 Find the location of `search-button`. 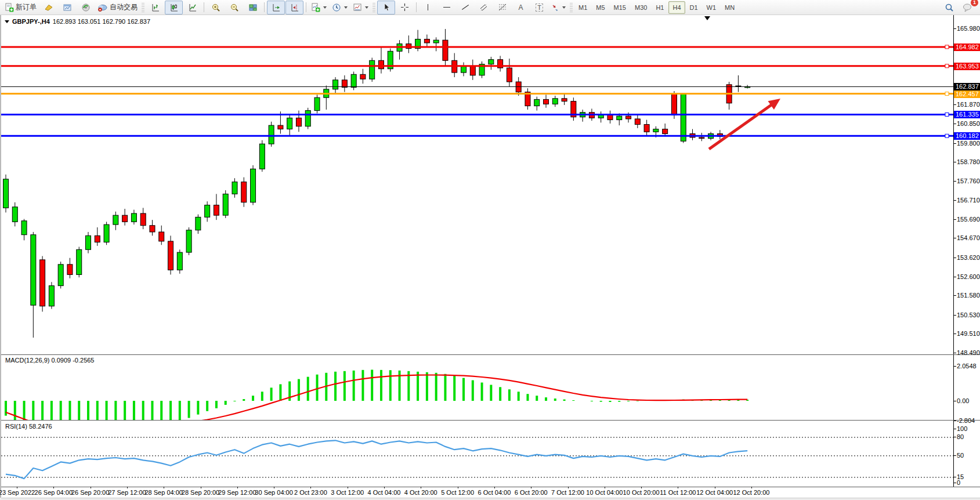

search-button is located at coordinates (949, 8).